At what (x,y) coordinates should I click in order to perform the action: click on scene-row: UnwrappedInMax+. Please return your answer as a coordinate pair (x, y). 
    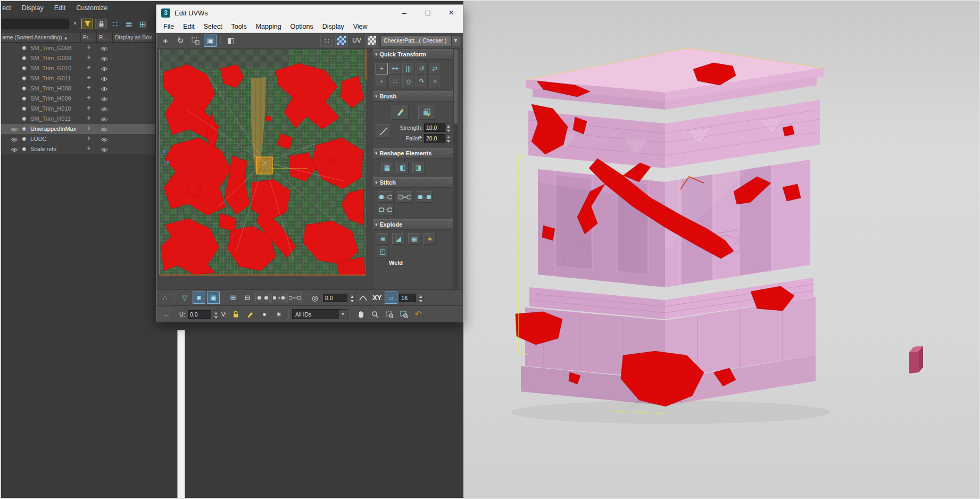
    Looking at the image, I should click on (78, 129).